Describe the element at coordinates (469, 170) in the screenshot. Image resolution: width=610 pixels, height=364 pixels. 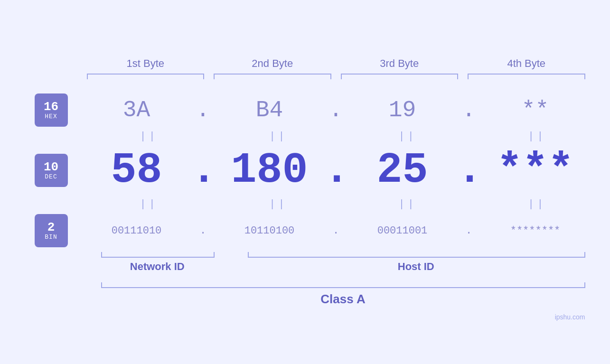
I see `dec-dot3: .` at that location.